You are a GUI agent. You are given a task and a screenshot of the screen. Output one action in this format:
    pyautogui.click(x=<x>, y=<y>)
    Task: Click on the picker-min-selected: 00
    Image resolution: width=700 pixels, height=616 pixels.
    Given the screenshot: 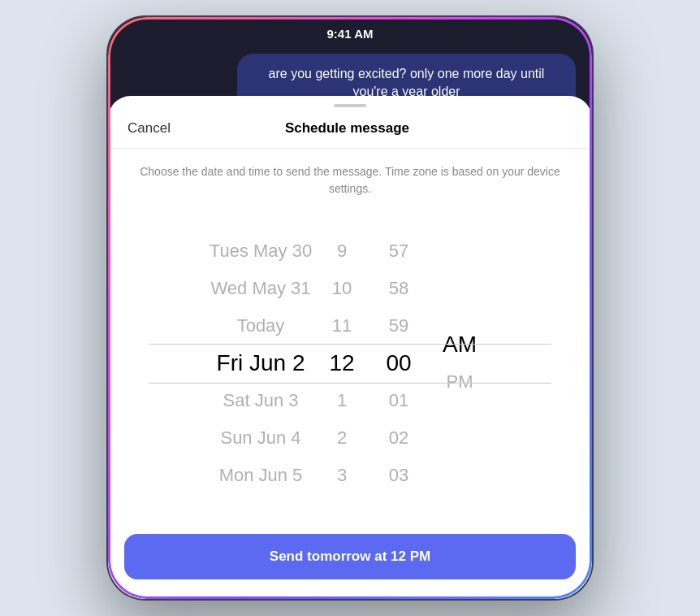 What is the action you would take?
    pyautogui.click(x=399, y=363)
    